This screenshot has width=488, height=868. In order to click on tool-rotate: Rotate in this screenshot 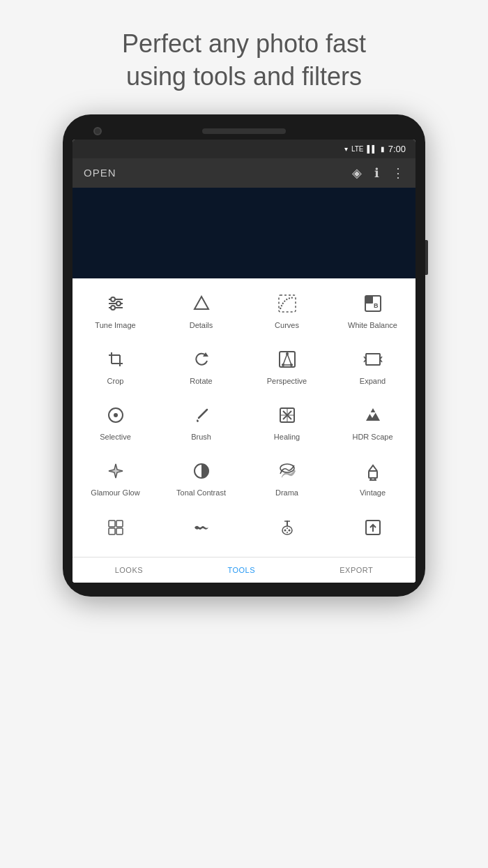, I will do `click(201, 368)`.